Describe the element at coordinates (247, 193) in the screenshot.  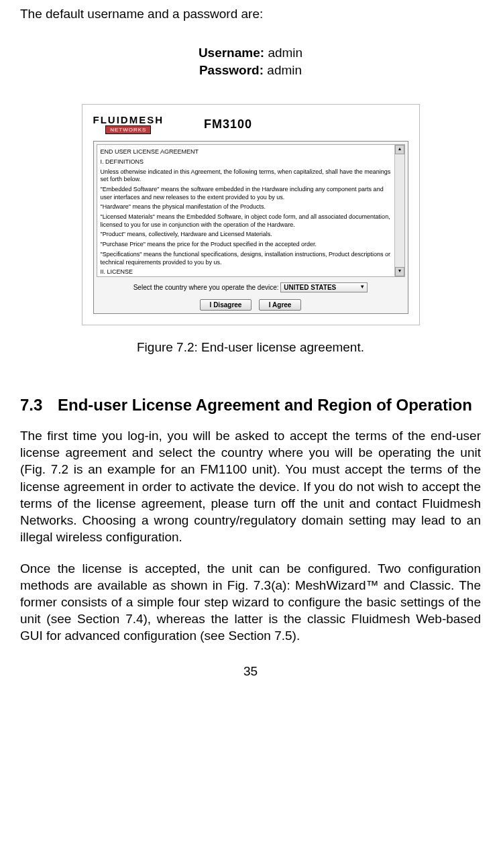
I see `eula-s1-p2: "Embedded Software" means the software e…` at that location.